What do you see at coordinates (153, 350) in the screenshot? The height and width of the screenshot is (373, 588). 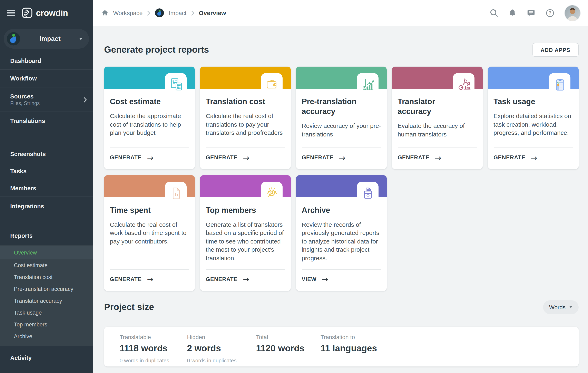 I see `stat-translatable: Translatable 1118 words 0 words in dupli…` at bounding box center [153, 350].